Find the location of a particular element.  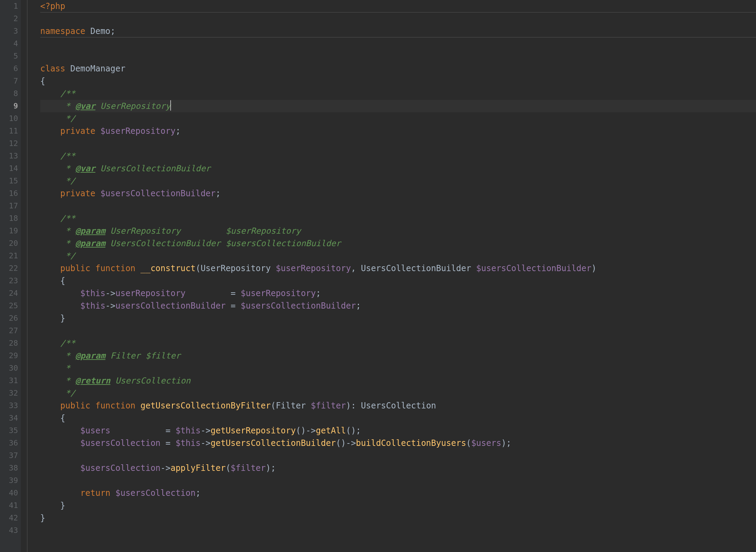

code-line: $users = $this->getUserRepository()->get… is located at coordinates (398, 431).